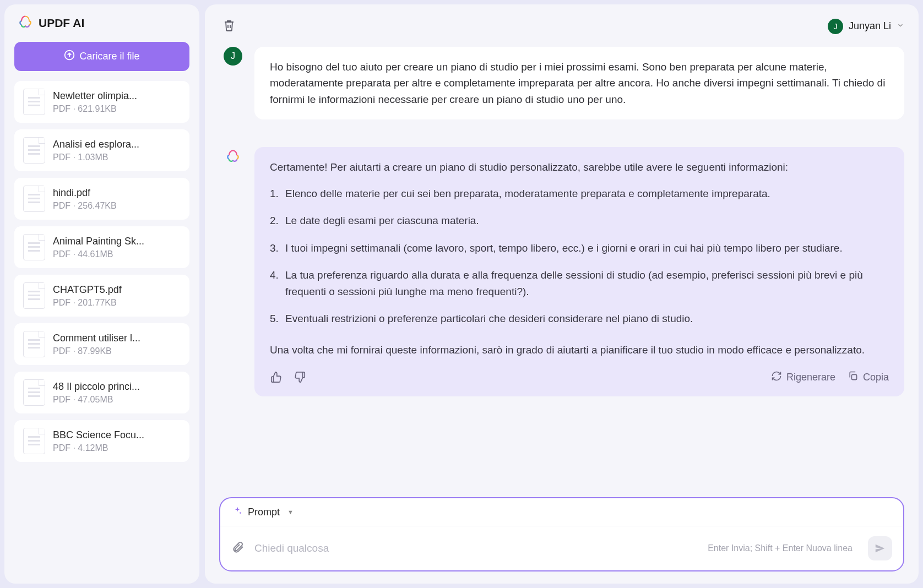 The width and height of the screenshot is (923, 588). I want to click on file-item: Newletter olimpia...PDF · 621.91KB, so click(102, 102).